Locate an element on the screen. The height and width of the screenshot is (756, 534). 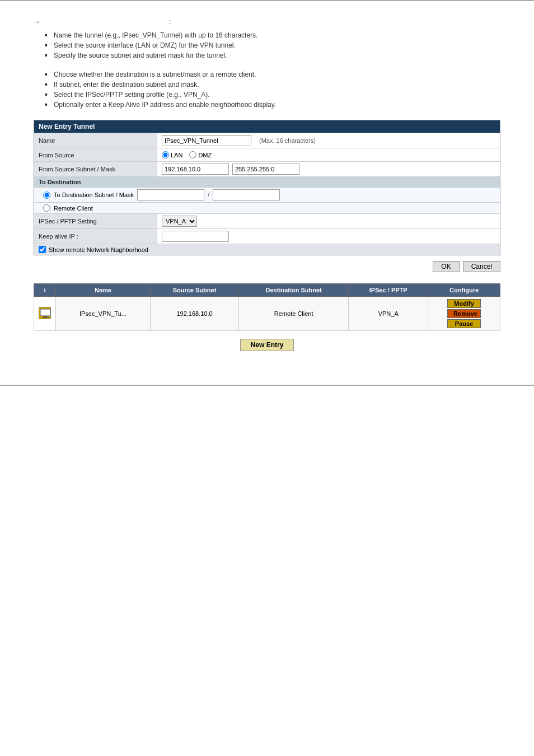
remote-client-label: Remote Client is located at coordinates (73, 208).